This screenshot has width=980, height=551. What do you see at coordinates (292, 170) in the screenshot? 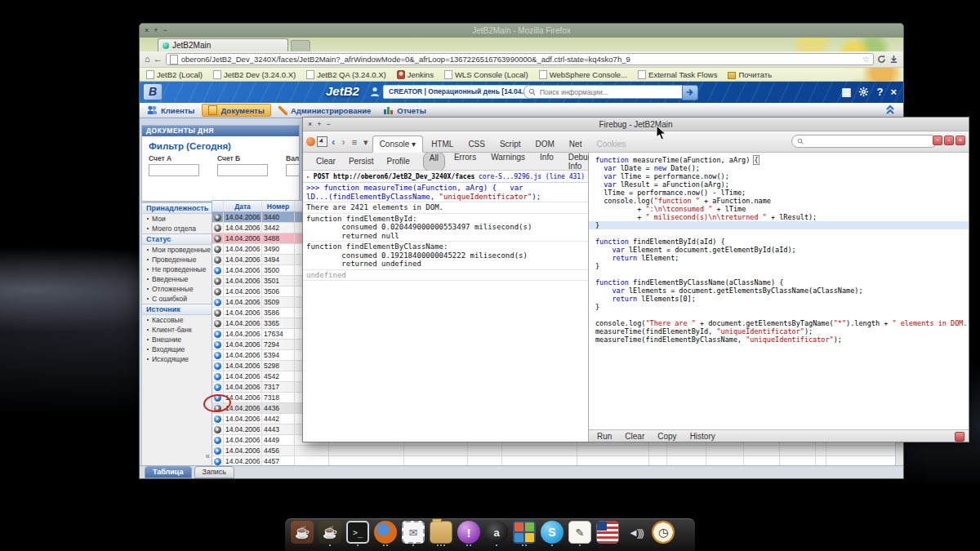
I see `currency-input` at bounding box center [292, 170].